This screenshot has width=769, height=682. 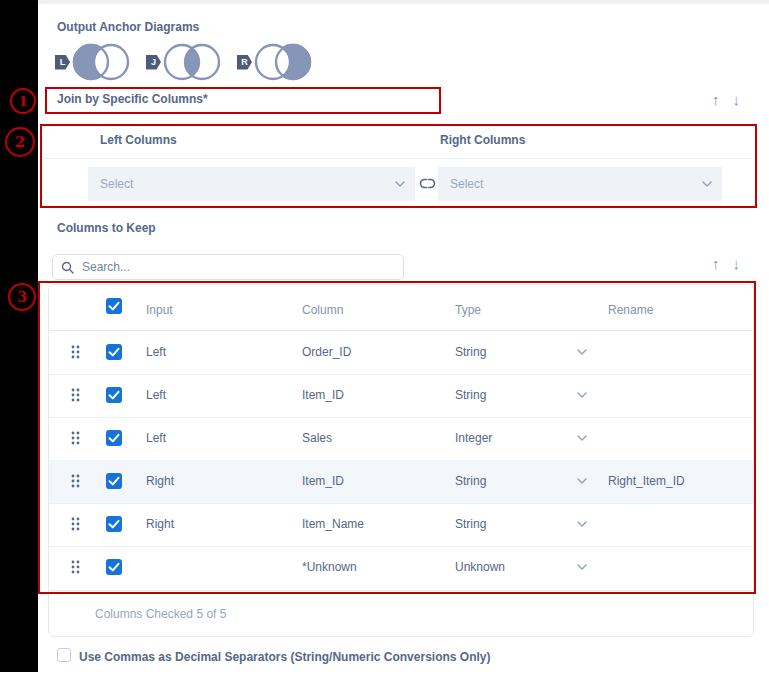 What do you see at coordinates (284, 62) in the screenshot?
I see `venn-right-join-icon` at bounding box center [284, 62].